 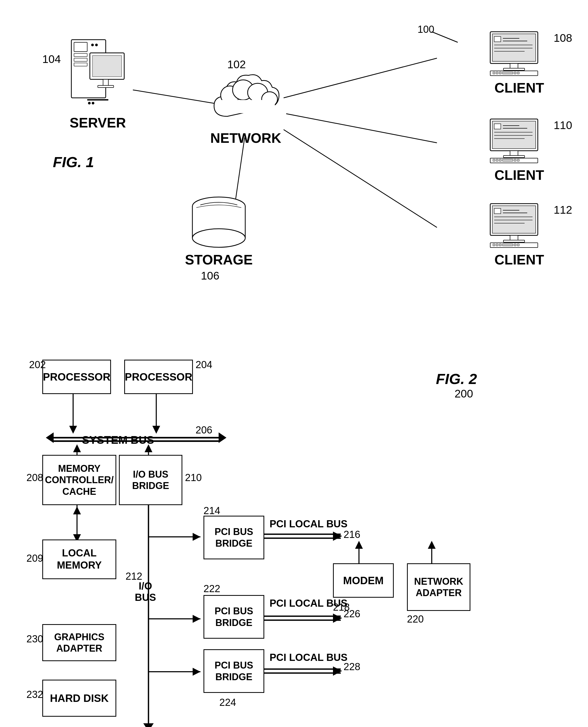 I want to click on ref-209: 209, so click(x=35, y=559).